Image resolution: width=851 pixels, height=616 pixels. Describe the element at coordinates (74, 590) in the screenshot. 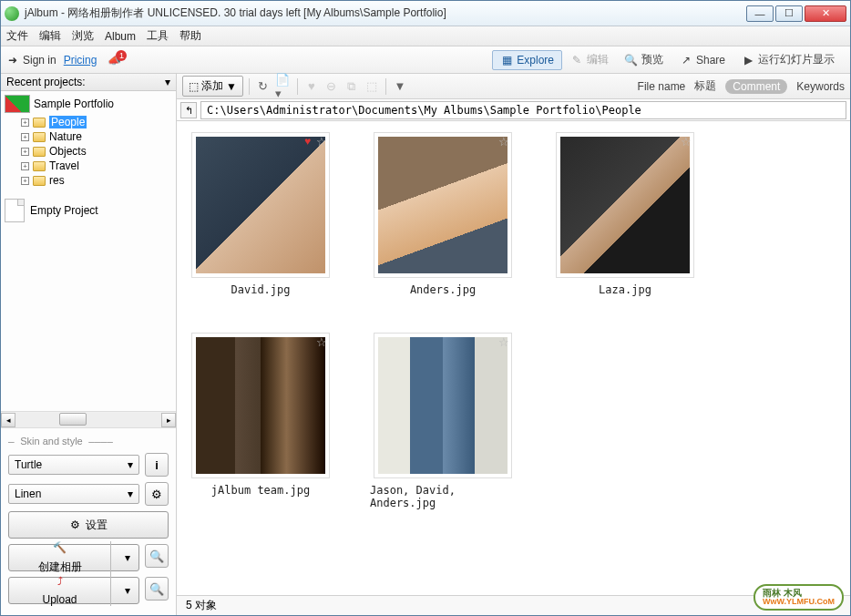

I see `upload-button: ⤴Upload ▾` at that location.